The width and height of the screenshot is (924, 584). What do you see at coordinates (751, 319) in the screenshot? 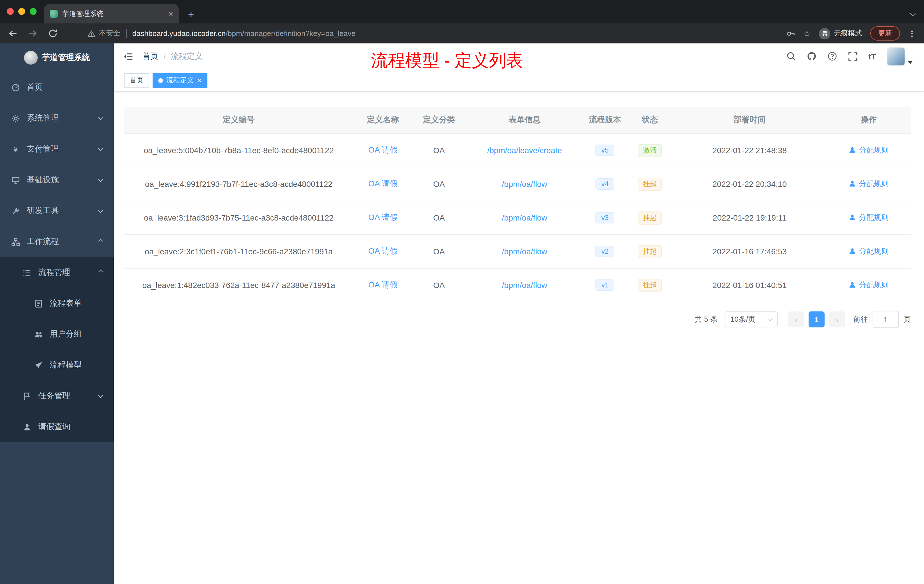
I see `page-size-select: 10条/页` at bounding box center [751, 319].